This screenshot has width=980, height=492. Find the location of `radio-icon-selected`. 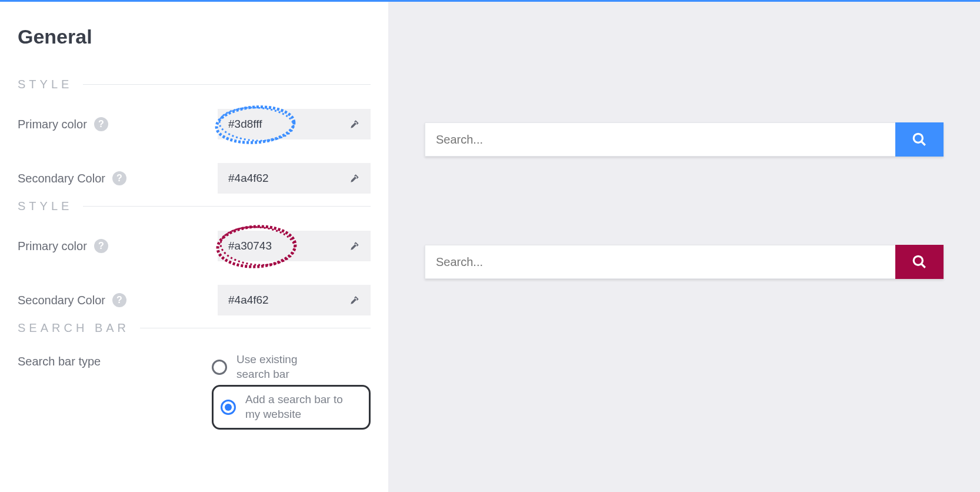

radio-icon-selected is located at coordinates (228, 407).